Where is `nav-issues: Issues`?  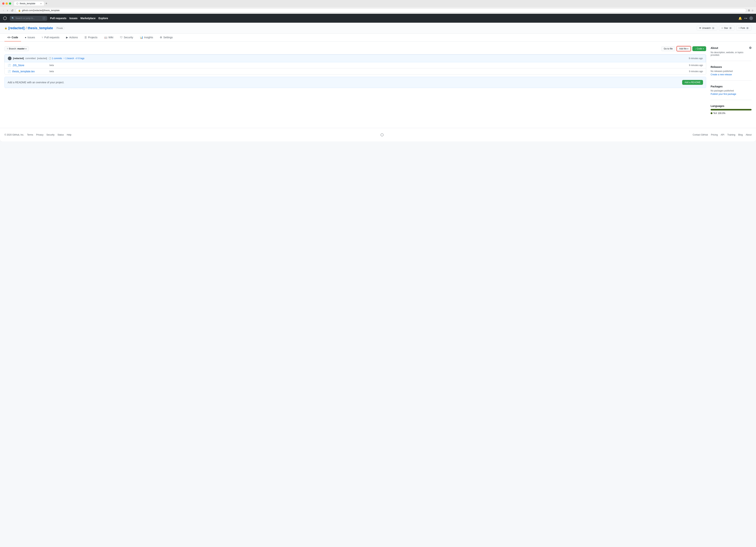 nav-issues: Issues is located at coordinates (73, 18).